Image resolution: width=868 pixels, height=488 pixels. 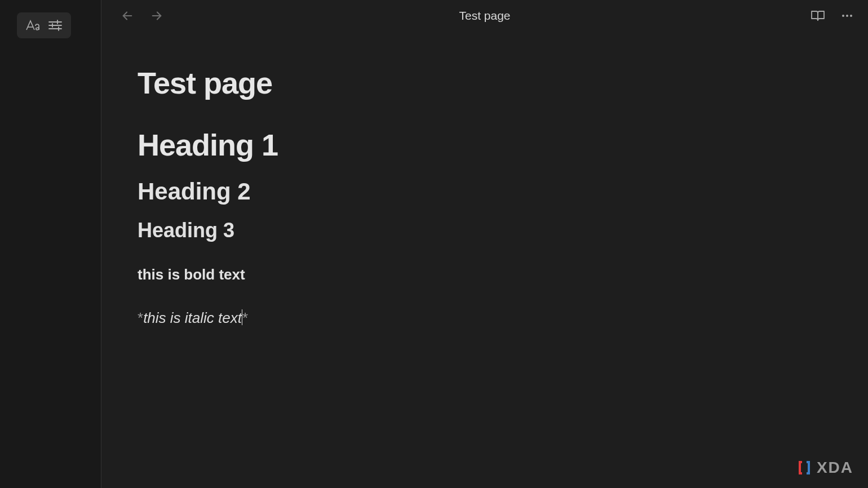 I want to click on typography-button, so click(x=33, y=25).